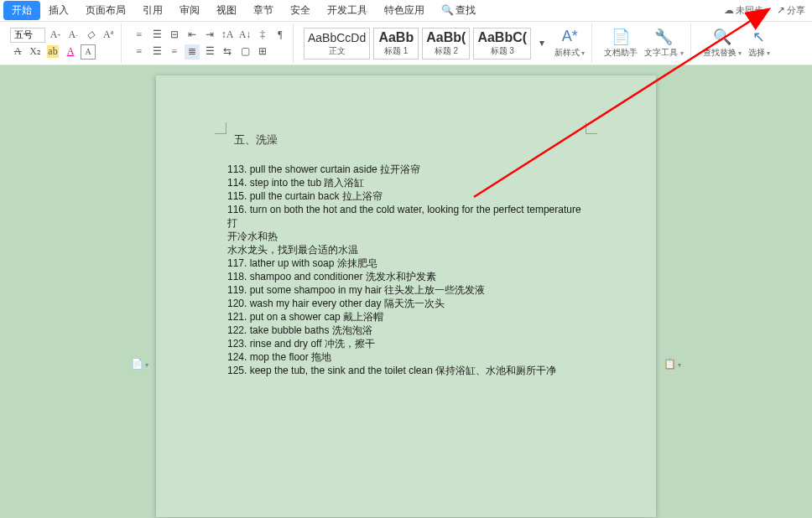 Image resolution: width=812 pixels, height=518 pixels. Describe the element at coordinates (157, 35) in the screenshot. I see `numbering-button: ☰` at that location.